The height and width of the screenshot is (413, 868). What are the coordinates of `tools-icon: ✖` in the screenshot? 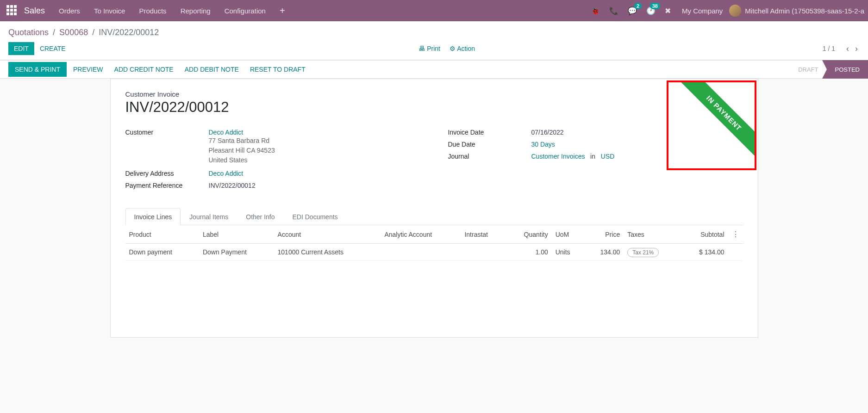 It's located at (668, 11).